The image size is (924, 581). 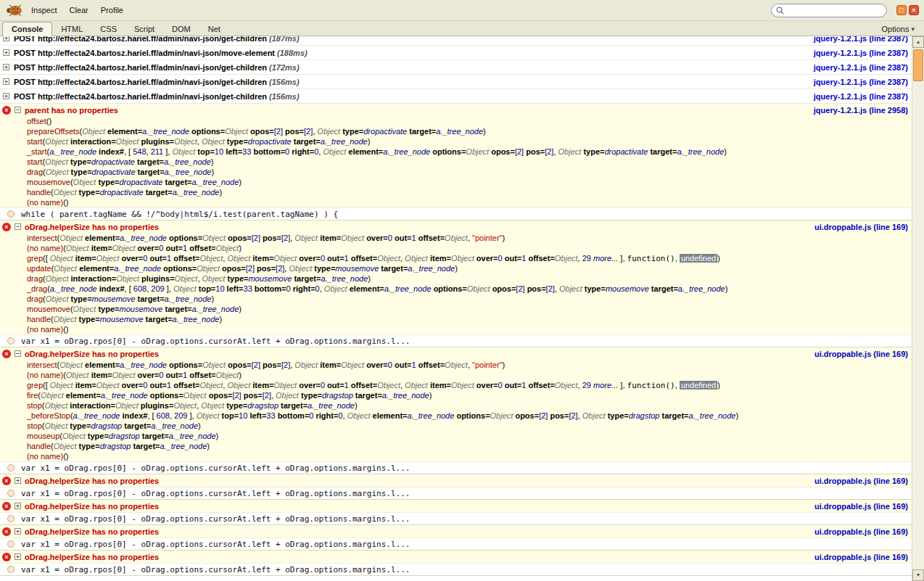 What do you see at coordinates (455, 426) in the screenshot?
I see `stack-line: stop(Object type=dragstop target=a._tree…` at bounding box center [455, 426].